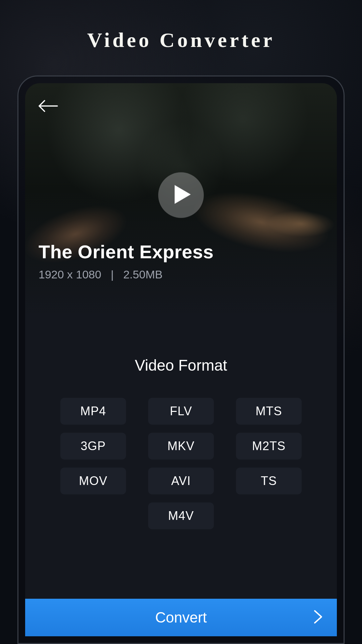 Image resolution: width=362 pixels, height=644 pixels. What do you see at coordinates (51, 107) in the screenshot?
I see `back-button` at bounding box center [51, 107].